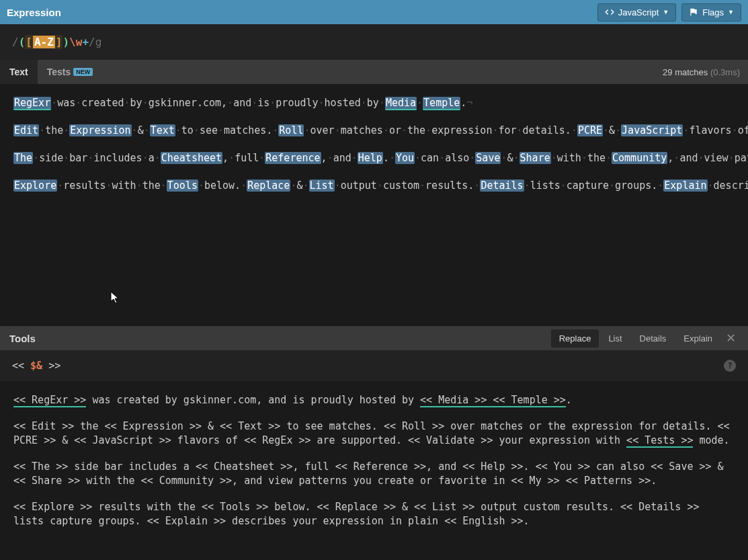 Image resolution: width=748 pixels, height=560 pixels. I want to click on regex-flags: g, so click(99, 42).